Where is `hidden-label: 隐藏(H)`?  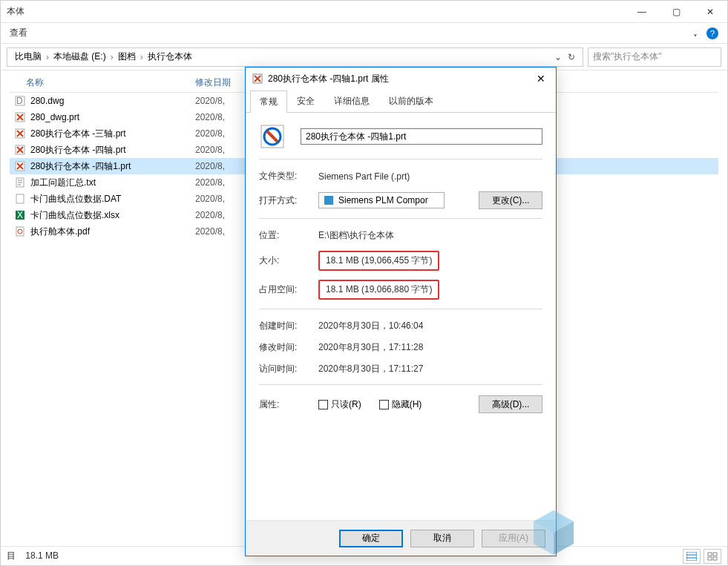
hidden-label: 隐藏(H) is located at coordinates (407, 405).